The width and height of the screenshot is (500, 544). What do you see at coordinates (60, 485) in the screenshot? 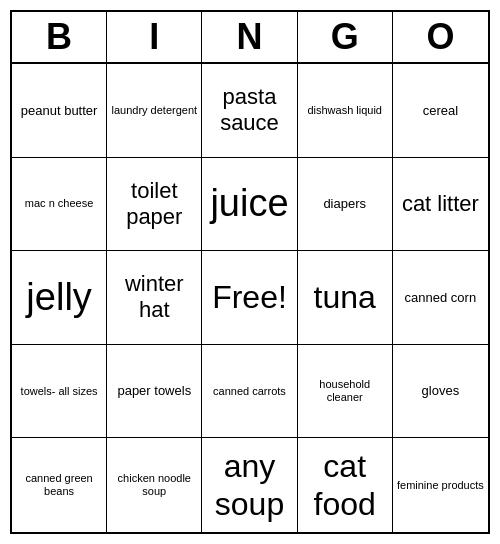
I see `bingo-cell: canned green beans` at bounding box center [60, 485].